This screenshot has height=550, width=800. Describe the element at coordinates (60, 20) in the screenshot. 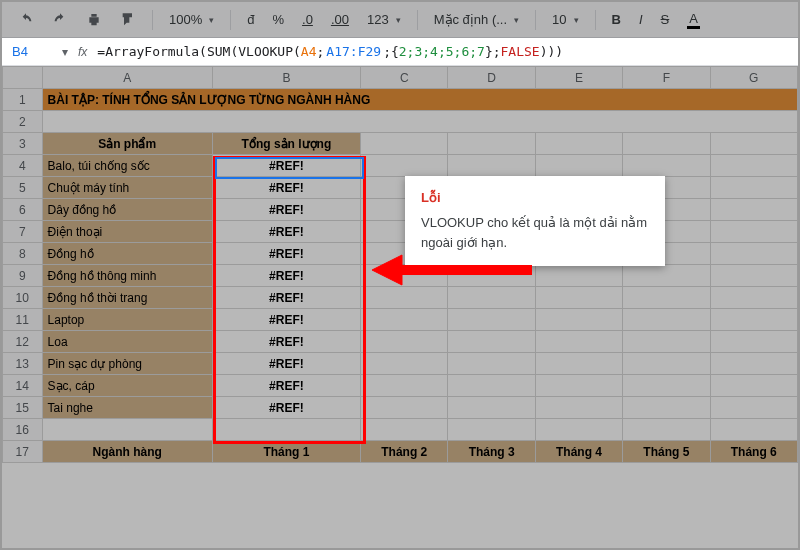

I see `redo-button` at that location.